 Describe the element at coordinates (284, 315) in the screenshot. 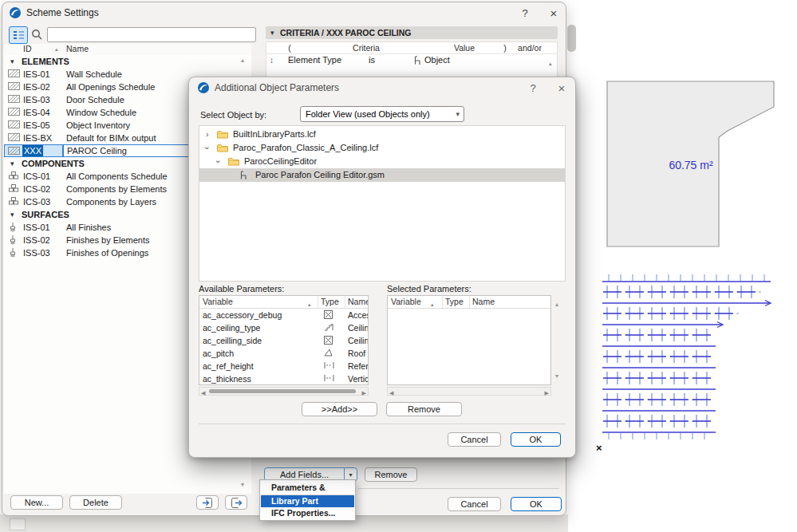

I see `parameter-row: ac_accessory_debugAccessory Debug Fu` at that location.